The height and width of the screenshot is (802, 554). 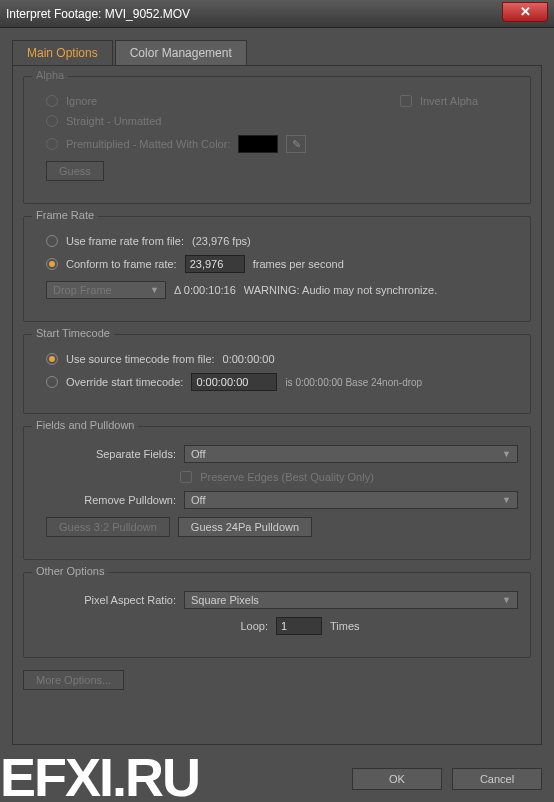 I want to click on label-remove-pulldown: Remove Pulldown:, so click(x=106, y=500).